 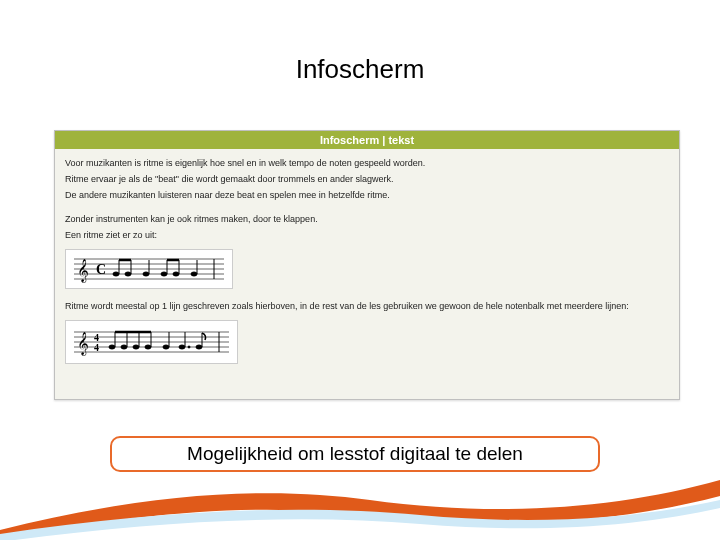 What do you see at coordinates (367, 236) in the screenshot?
I see `paragraph: Een ritme ziet er zo uit:` at bounding box center [367, 236].